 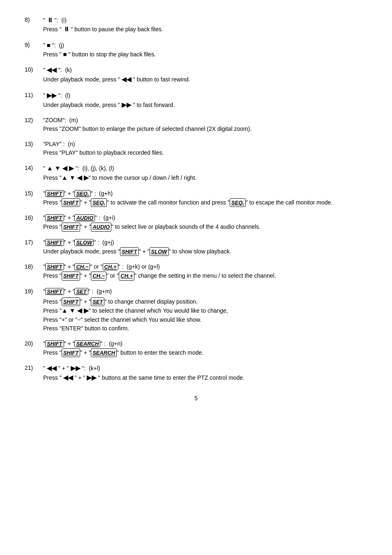 What do you see at coordinates (99, 276) in the screenshot?
I see `ch-minus-key-desc: CH.−` at bounding box center [99, 276].